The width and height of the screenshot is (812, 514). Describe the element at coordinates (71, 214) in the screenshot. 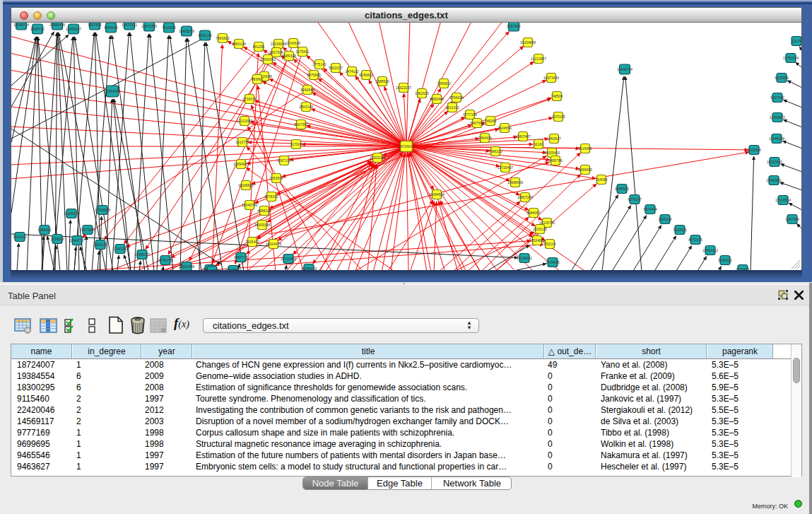

I see `svg-text: 20206578` at that location.